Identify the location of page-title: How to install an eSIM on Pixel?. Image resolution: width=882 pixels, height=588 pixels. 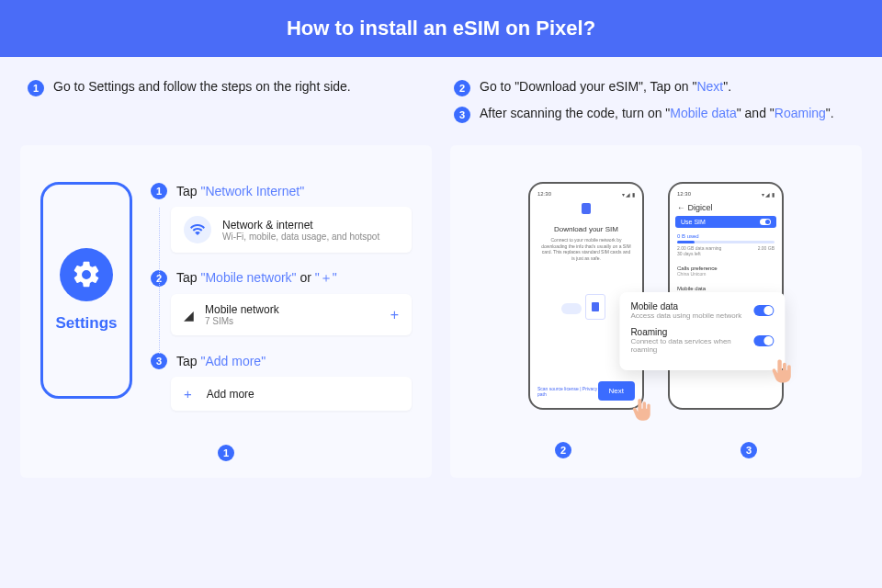
(441, 28).